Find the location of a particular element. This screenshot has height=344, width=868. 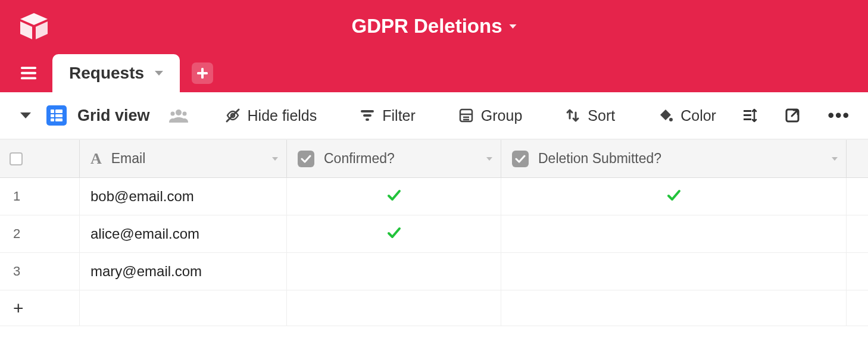

text-field-icon: A is located at coordinates (96, 159).